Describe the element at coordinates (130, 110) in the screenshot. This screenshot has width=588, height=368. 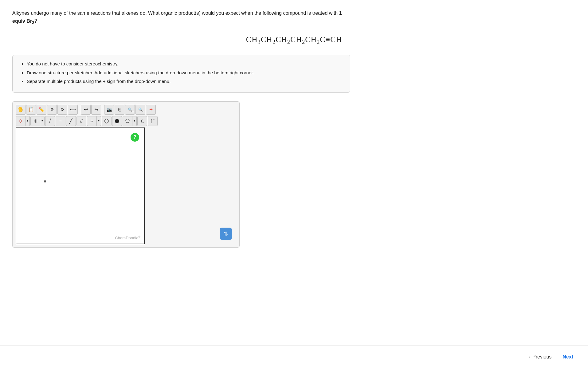
I see `zoom-in-btn: 🔍+` at that location.